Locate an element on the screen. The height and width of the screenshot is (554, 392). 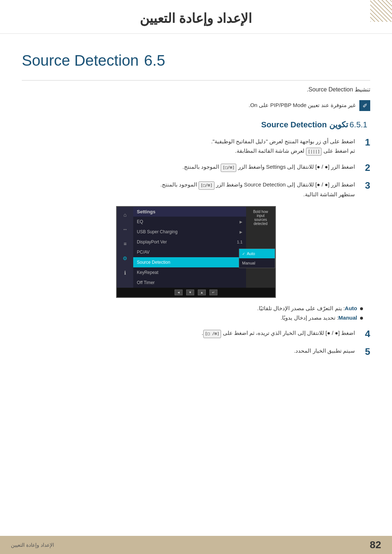
screenshot-container: ⌂ ↔ ≡ ⚙ ℹ Settings EQ ▶ USB Super Chargi… is located at coordinates (196, 252).